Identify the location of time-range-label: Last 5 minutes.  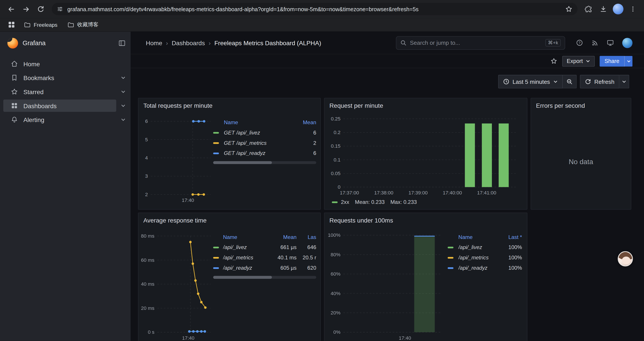
(531, 82).